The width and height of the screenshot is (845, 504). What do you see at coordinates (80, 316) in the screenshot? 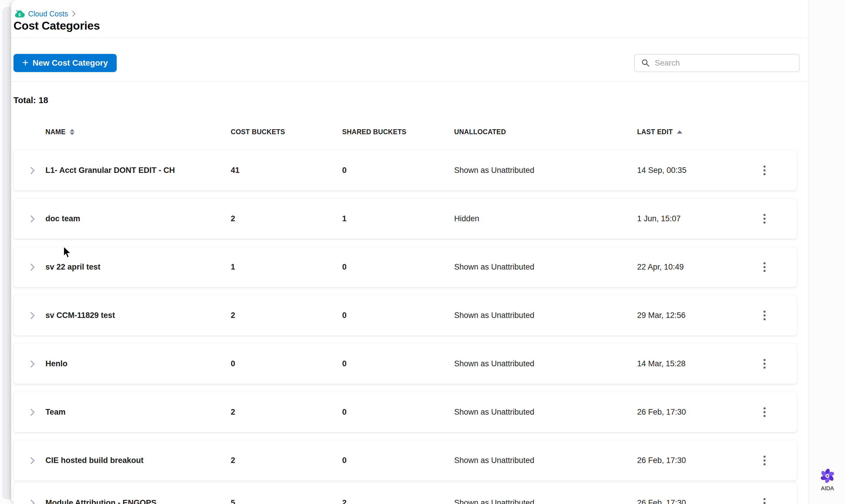
I see `category-name: sv CCM-11829 test` at bounding box center [80, 316].